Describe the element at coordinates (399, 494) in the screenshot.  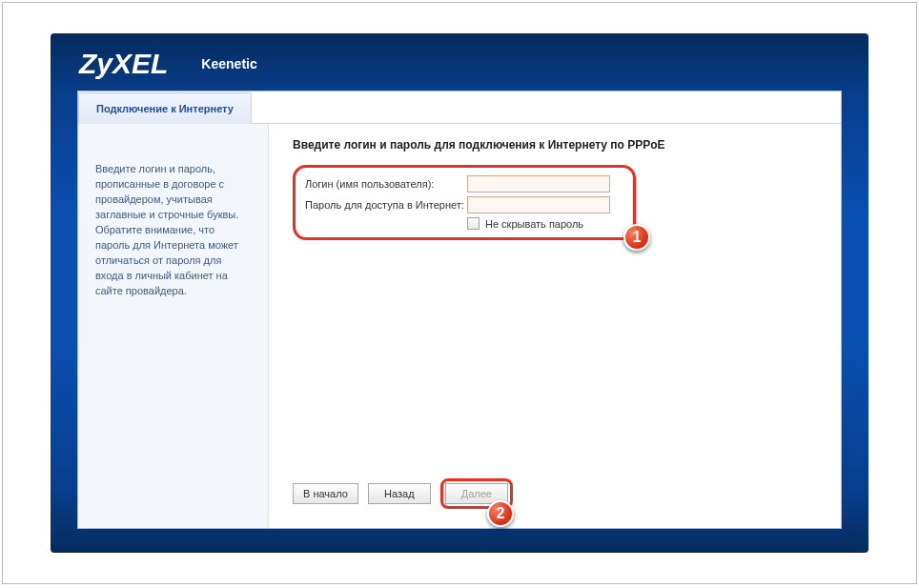
I see `back-button: Назад` at that location.